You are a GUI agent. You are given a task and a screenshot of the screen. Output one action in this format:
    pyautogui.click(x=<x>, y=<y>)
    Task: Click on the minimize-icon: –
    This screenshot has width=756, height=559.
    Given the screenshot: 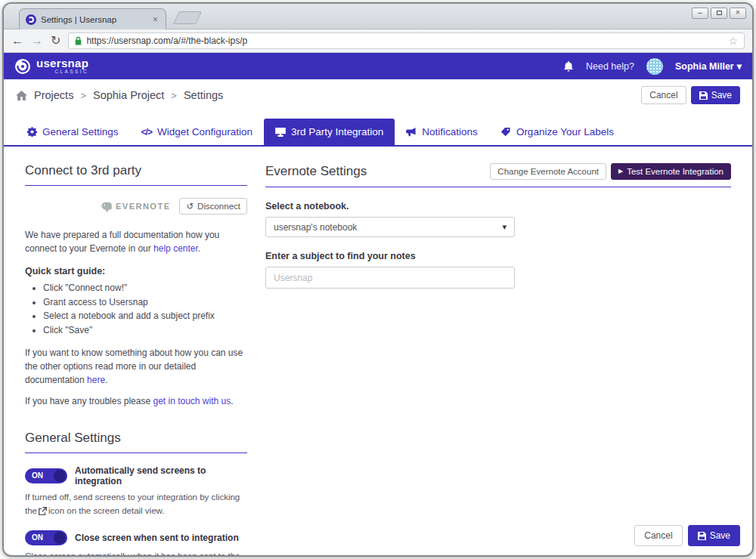 What is the action you would take?
    pyautogui.click(x=700, y=12)
    